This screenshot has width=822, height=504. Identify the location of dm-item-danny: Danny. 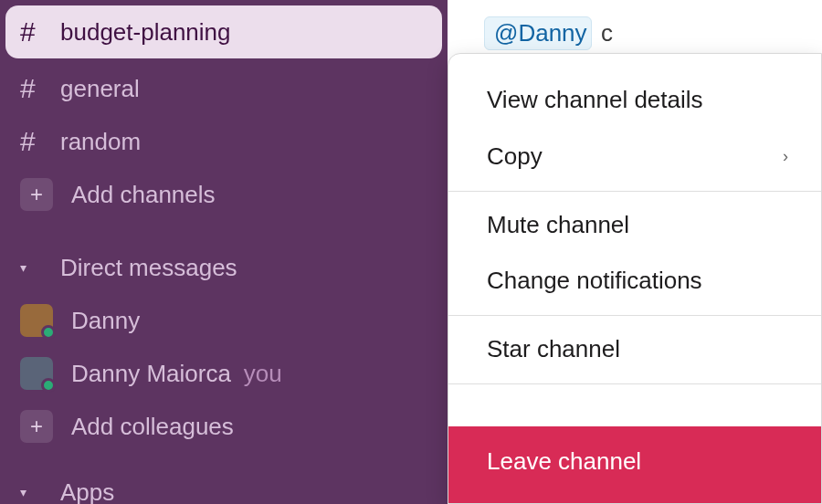
(224, 320).